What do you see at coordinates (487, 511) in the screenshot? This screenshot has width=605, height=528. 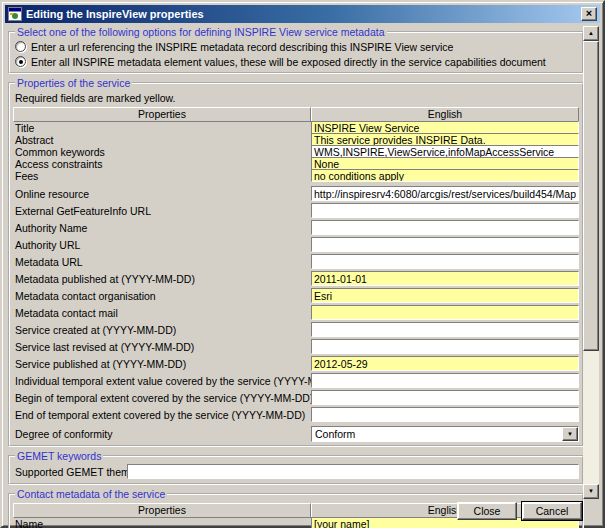 I see `close-button: Close` at bounding box center [487, 511].